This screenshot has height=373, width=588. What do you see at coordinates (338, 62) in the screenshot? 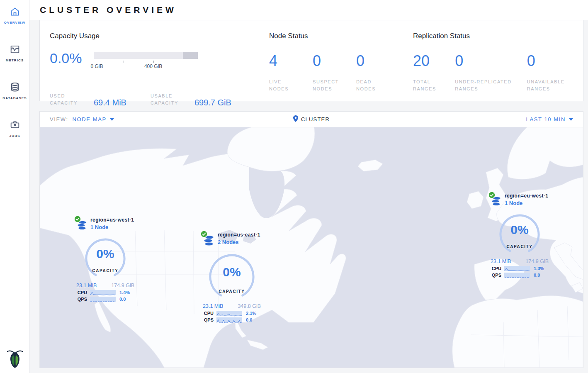
I see `node-status-section: Node Status 4 LIVE NODES 0 SUSPECT NODES…` at bounding box center [338, 62].